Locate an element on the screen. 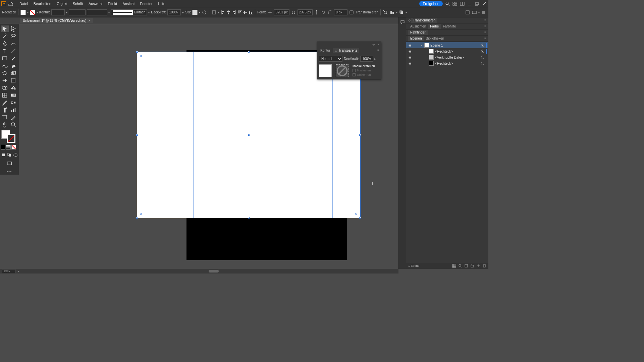 The image size is (644, 362). align-right-icon is located at coordinates (234, 12).